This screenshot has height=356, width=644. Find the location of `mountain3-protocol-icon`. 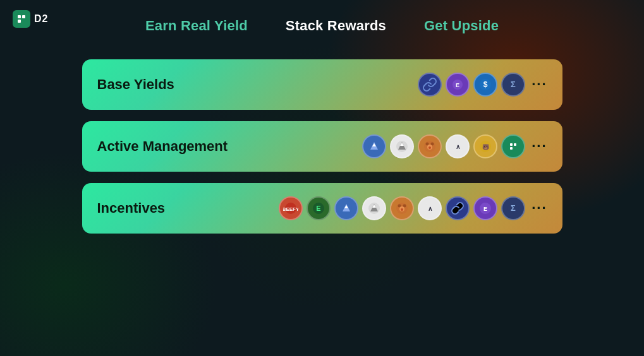

mountain3-protocol-icon is located at coordinates (346, 208).